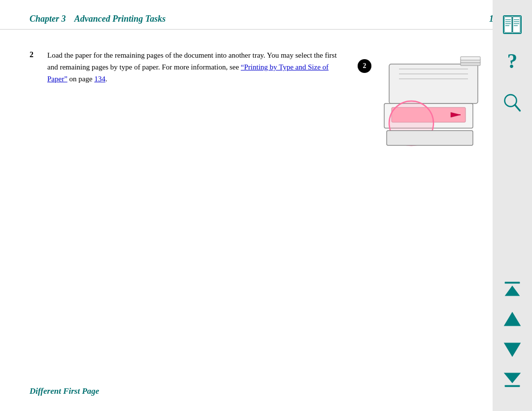 Image resolution: width=532 pixels, height=411 pixels. I want to click on illustration-container: 2, so click(433, 104).